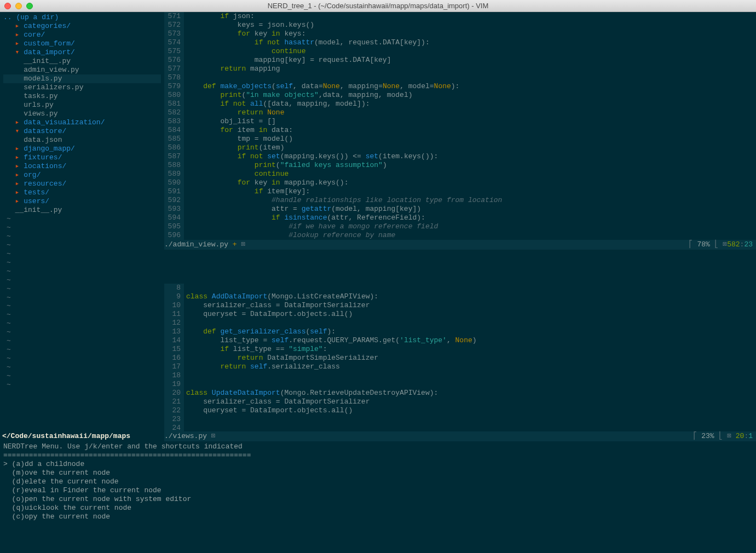 The width and height of the screenshot is (756, 553). Describe the element at coordinates (378, 499) in the screenshot. I see `menu-item: (o)pen the current node with system edit…` at that location.